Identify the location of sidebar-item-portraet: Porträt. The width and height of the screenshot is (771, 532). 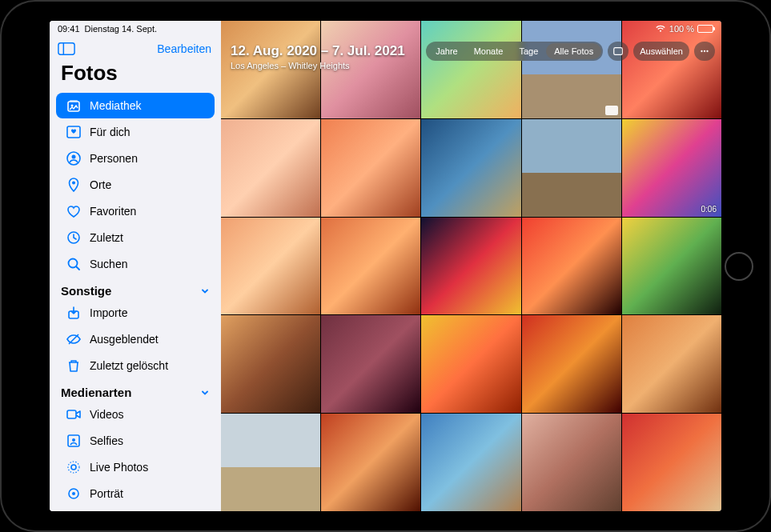
(135, 494).